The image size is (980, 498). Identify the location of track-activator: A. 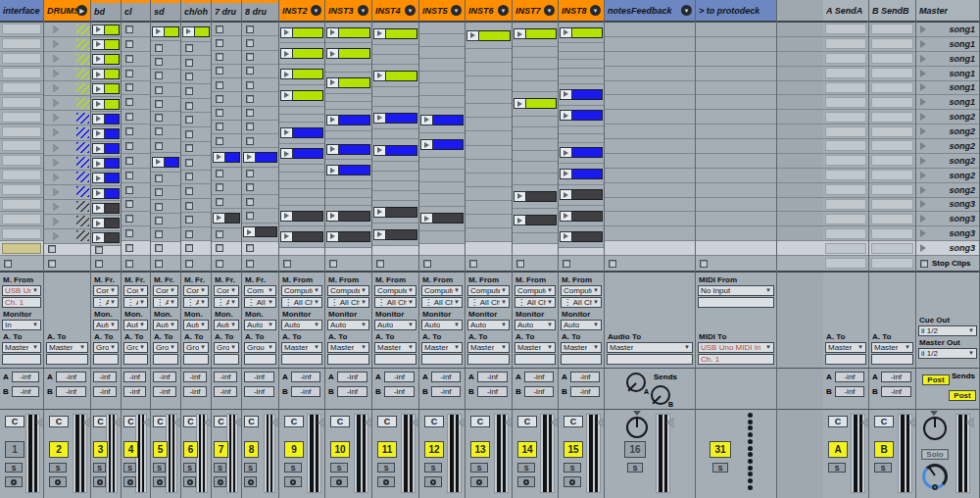
(838, 449).